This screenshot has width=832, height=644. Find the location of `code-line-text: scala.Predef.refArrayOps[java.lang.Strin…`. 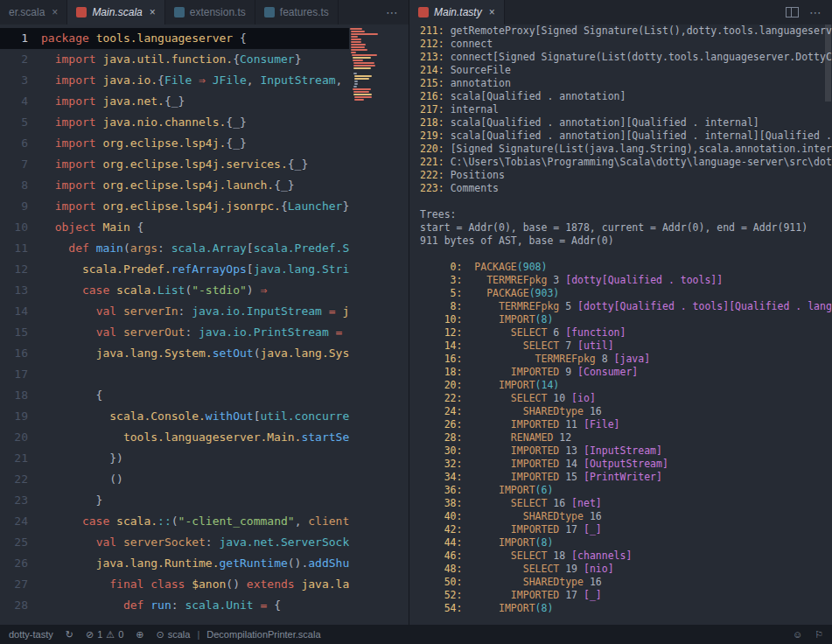

code-line-text: scala.Predef.refArrayOps[java.lang.Strin… is located at coordinates (195, 270).